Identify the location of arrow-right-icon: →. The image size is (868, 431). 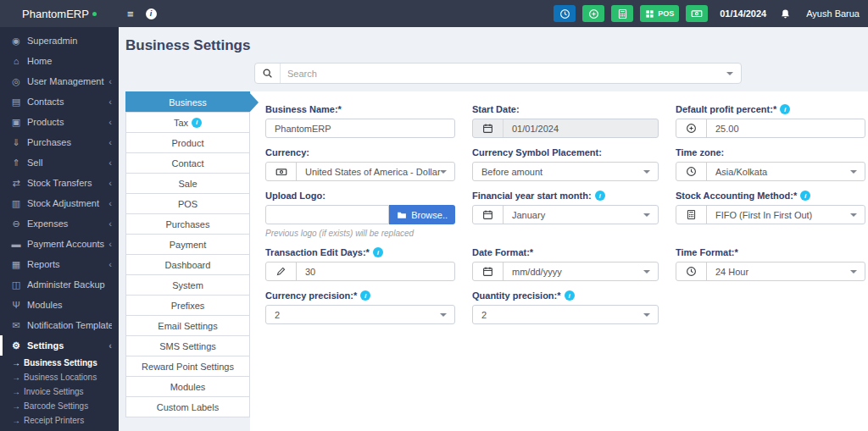
(16, 362).